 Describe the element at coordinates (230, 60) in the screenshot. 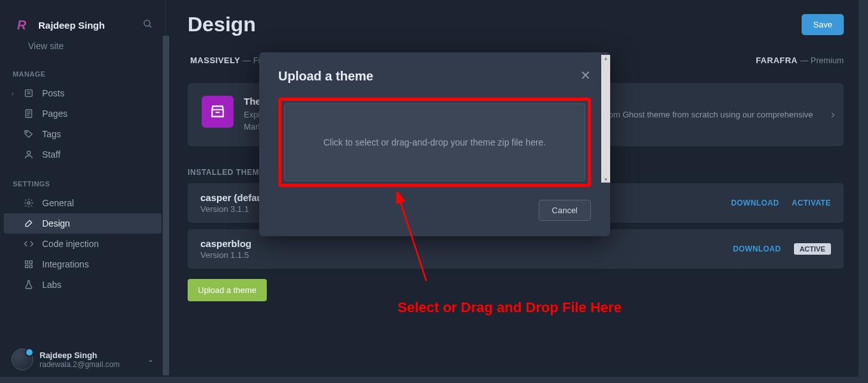

I see `theme-label-massively: MASSIVELY — Free` at that location.